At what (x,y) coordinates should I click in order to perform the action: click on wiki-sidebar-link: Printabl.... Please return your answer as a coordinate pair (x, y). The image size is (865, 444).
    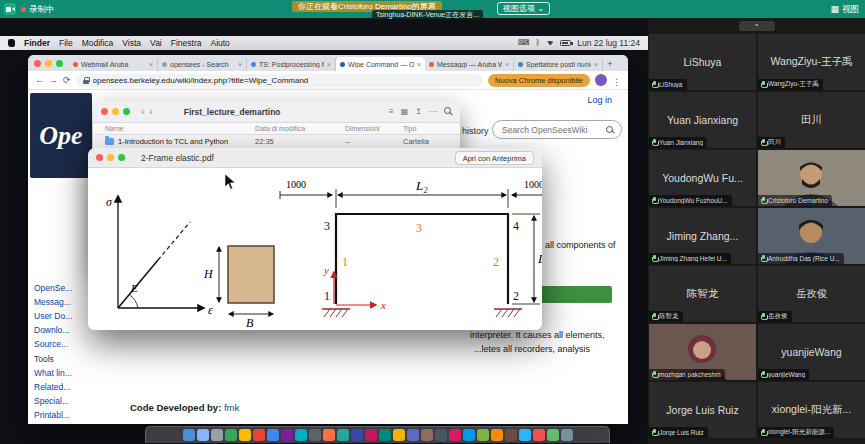
    Looking at the image, I should click on (76, 415).